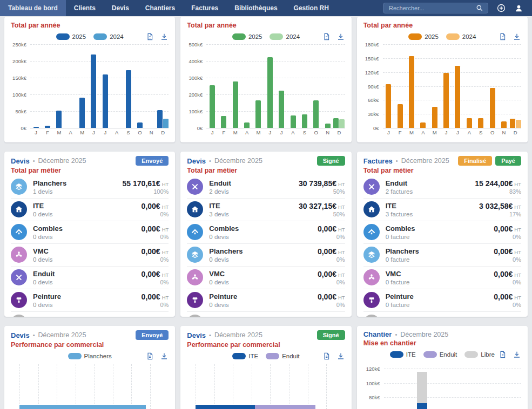 Image resolution: width=532 pixels, height=409 pixels. I want to click on metier-row-ite: ITE3 devis30 327,15€HT50%, so click(266, 210).